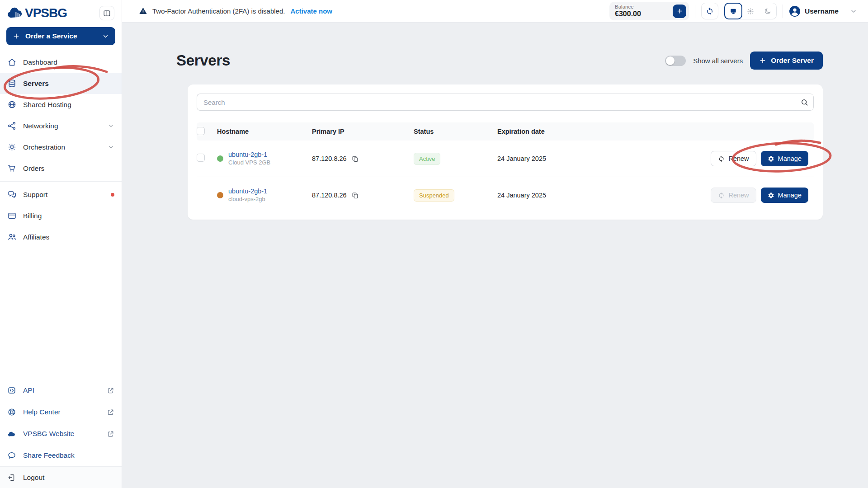 This screenshot has width=868, height=488. I want to click on sidebar-item-billing: Billing, so click(61, 216).